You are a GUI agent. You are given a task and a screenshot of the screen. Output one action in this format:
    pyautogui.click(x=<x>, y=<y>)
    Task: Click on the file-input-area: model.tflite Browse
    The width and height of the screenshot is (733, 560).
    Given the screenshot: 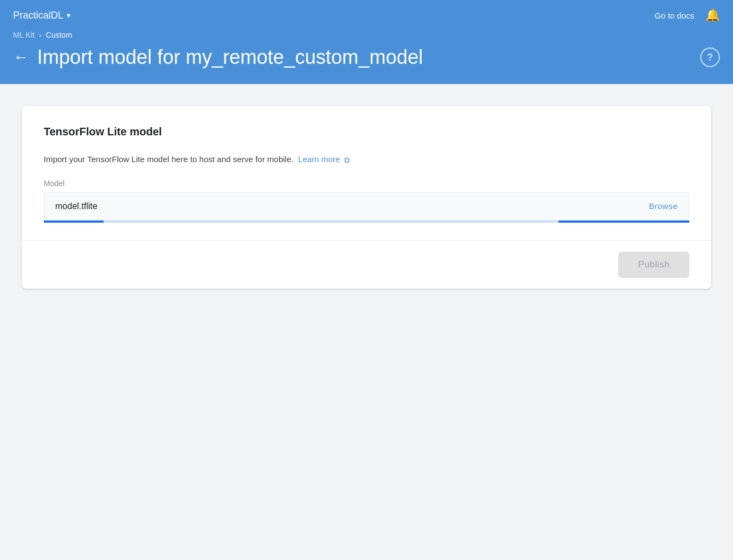 What is the action you would take?
    pyautogui.click(x=366, y=206)
    